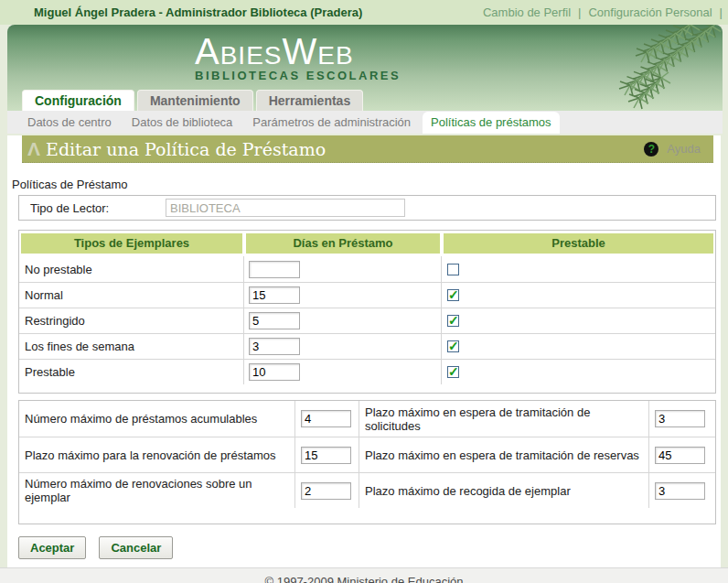  What do you see at coordinates (364, 575) in the screenshot?
I see `footer: © 1997-2009 Ministerio de Educación` at bounding box center [364, 575].